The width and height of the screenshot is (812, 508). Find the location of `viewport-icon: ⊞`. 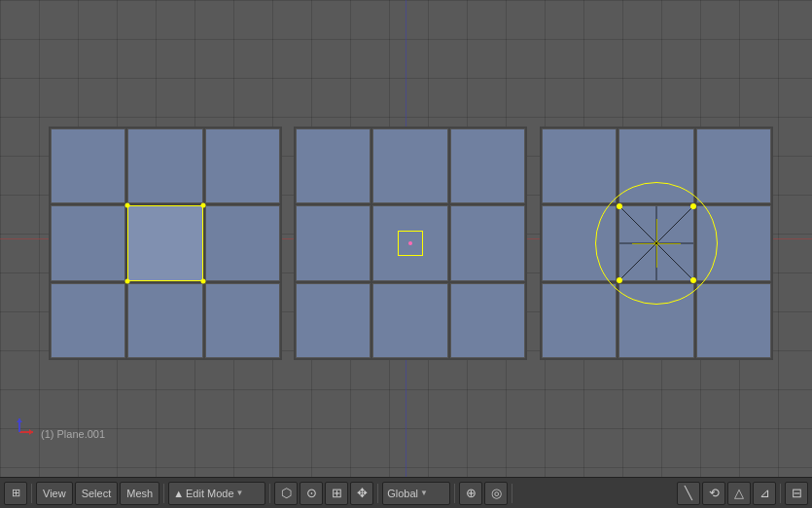

viewport-icon: ⊞ is located at coordinates (16, 492).